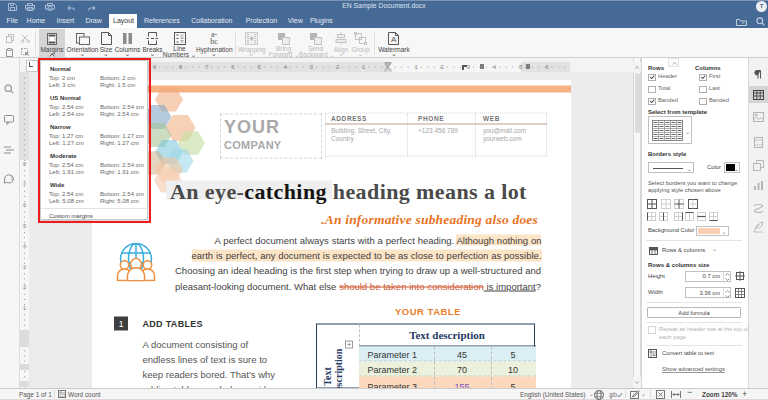 This screenshot has height=400, width=768. Describe the element at coordinates (338, 368) in the screenshot. I see `svg-text: description` at that location.